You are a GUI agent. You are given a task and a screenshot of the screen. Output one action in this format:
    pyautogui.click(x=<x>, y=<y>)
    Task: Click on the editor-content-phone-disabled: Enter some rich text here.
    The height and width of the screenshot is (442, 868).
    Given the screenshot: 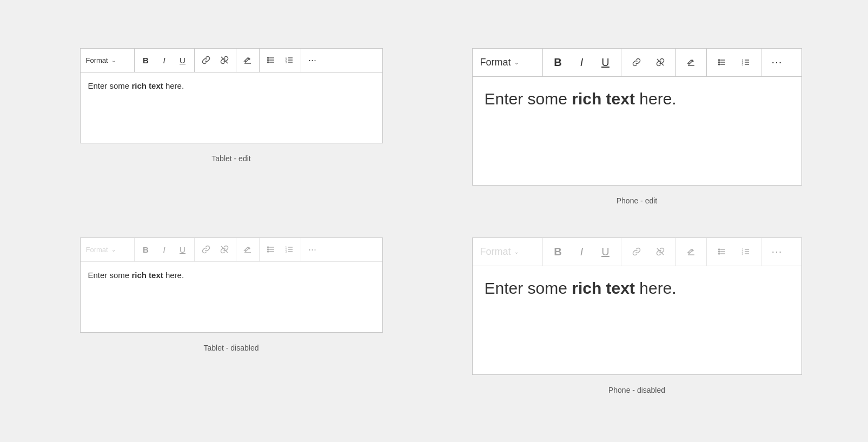 What is the action you would take?
    pyautogui.click(x=637, y=320)
    